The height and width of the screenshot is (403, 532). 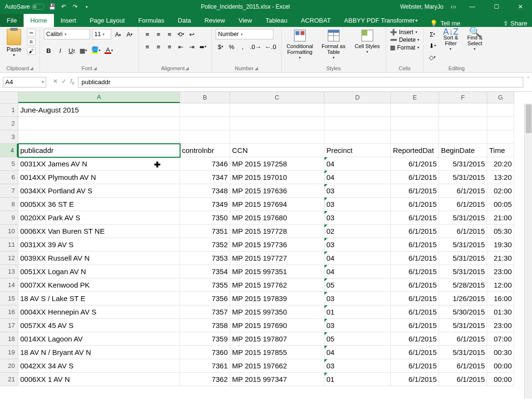 What do you see at coordinates (9, 191) in the screenshot?
I see `row-header-7: 7` at bounding box center [9, 191].